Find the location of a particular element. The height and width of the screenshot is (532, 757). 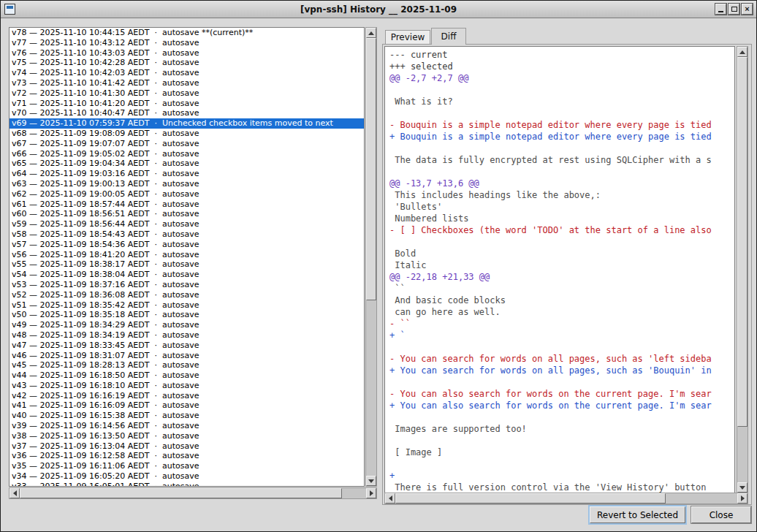

history-list-item: v34 — 2025-11-09 16:05:20 AEDT · autosav… is located at coordinates (187, 476).